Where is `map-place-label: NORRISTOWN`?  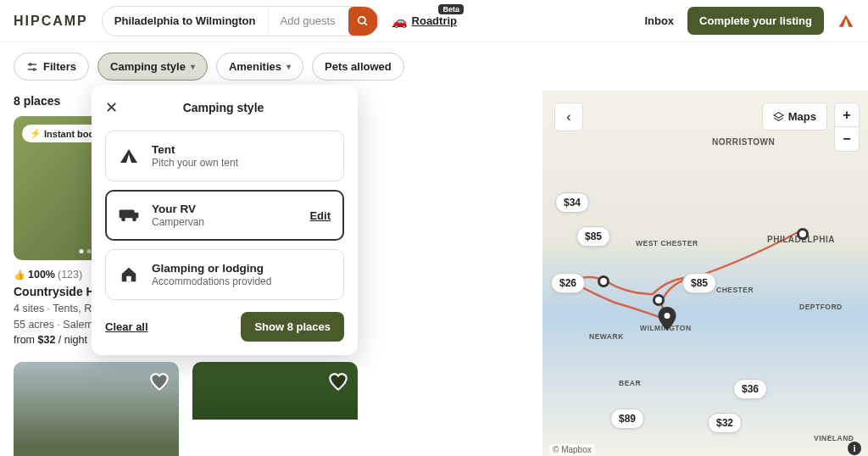 map-place-label: NORRISTOWN is located at coordinates (743, 142).